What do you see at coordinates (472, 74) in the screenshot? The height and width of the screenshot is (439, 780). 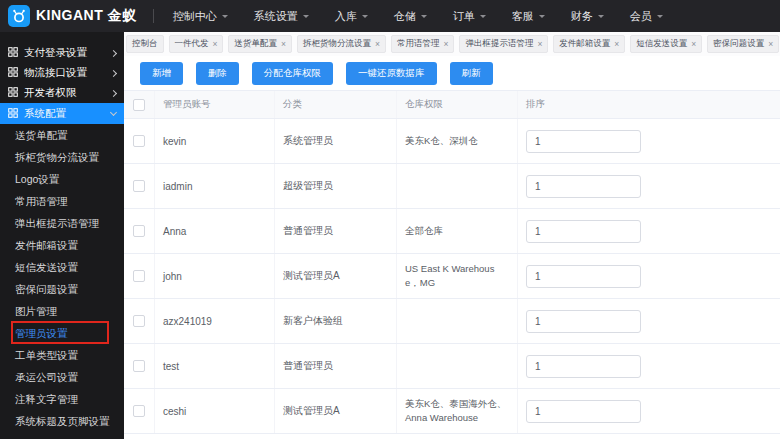 I see `toolbar-button-5: 刷新` at bounding box center [472, 74].